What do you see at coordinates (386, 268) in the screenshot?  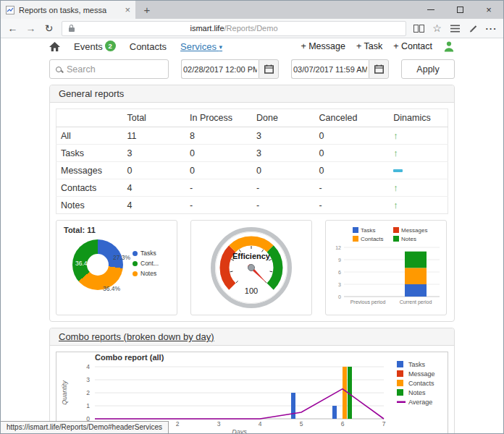 I see `stacked-bar-chart-card: 036912TasksMessagesContactsNotesPrevious…` at bounding box center [386, 268].